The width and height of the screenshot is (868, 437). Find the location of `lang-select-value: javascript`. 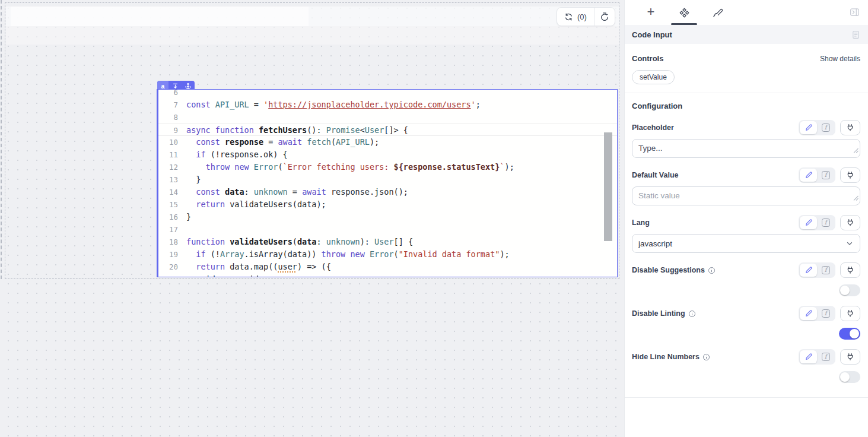

lang-select-value: javascript is located at coordinates (655, 243).